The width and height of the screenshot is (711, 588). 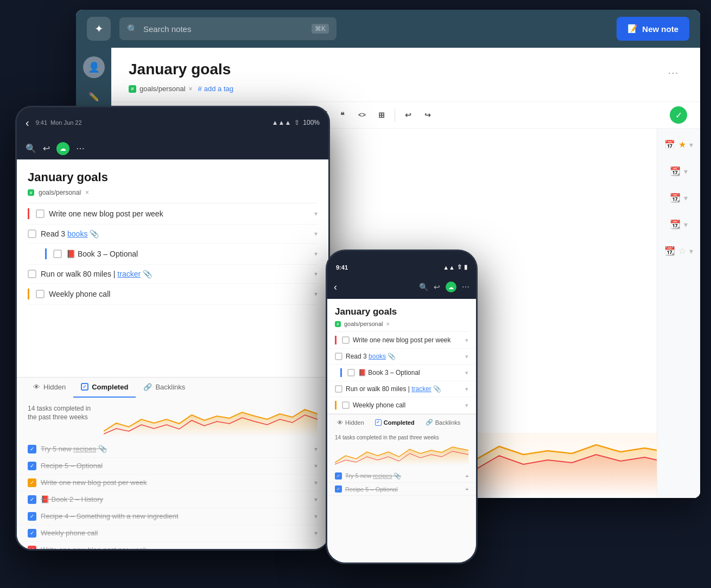 What do you see at coordinates (316, 234) in the screenshot?
I see `task-expand-2: ▾` at bounding box center [316, 234].